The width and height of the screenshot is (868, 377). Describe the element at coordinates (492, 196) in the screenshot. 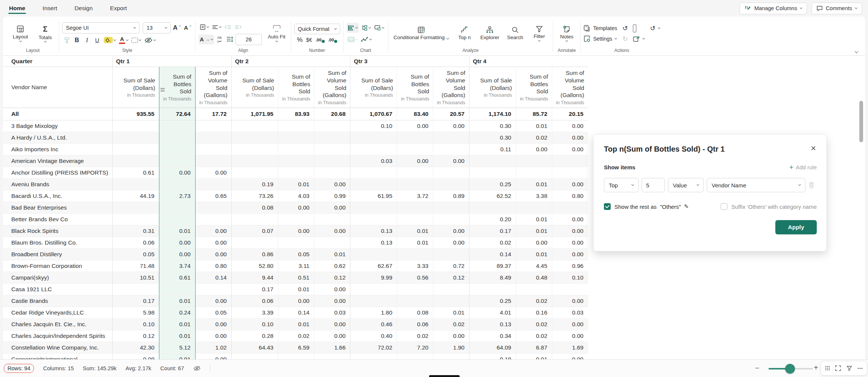

I see `value-cell: 62.52` at that location.